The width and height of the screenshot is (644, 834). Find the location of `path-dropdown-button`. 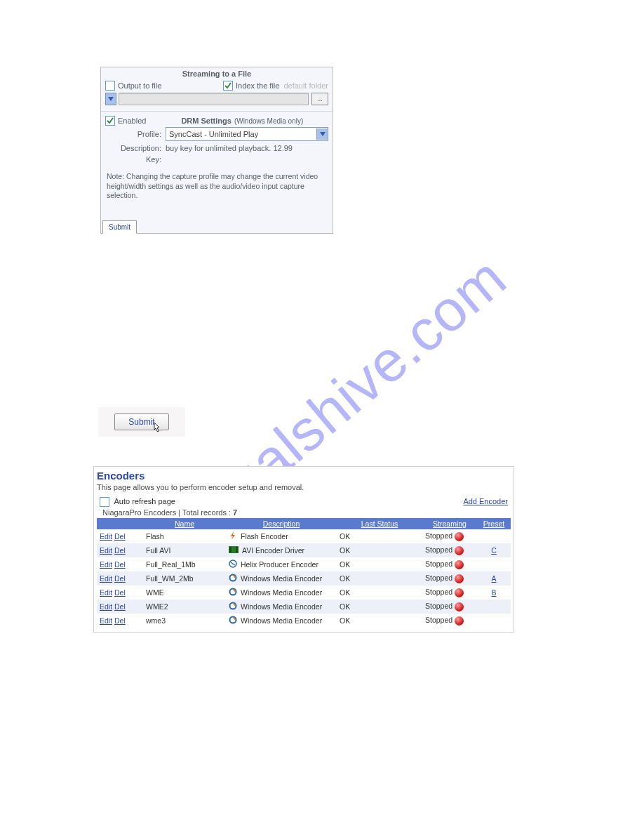

path-dropdown-button is located at coordinates (111, 99).